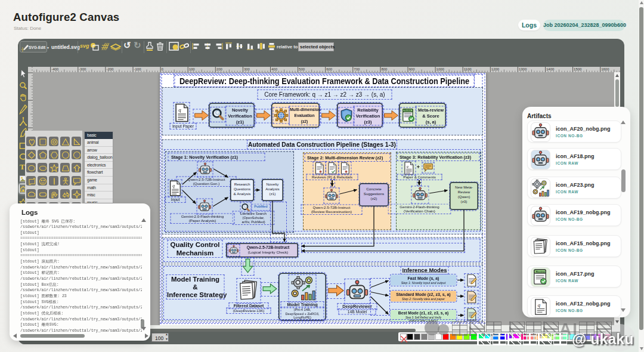  I want to click on svg-text: T, so click(23, 166).